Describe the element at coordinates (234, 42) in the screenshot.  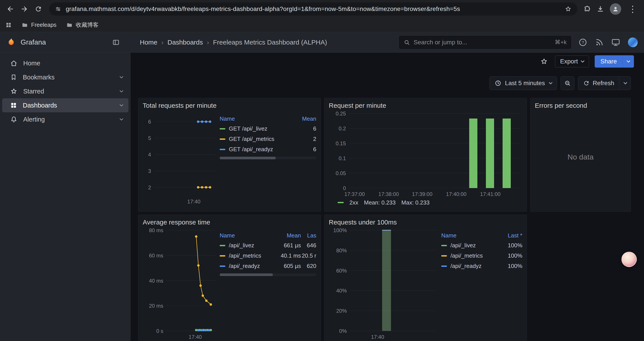
I see `breadcrumb: Home › Dashboards › Freeleaps Metrics Da…` at that location.